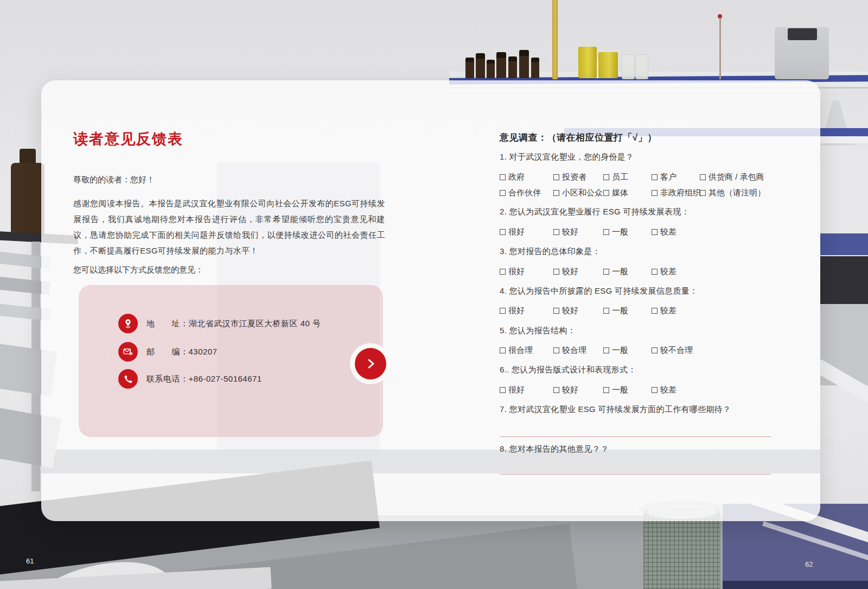 The height and width of the screenshot is (589, 868). I want to click on envelope-icon, so click(128, 352).